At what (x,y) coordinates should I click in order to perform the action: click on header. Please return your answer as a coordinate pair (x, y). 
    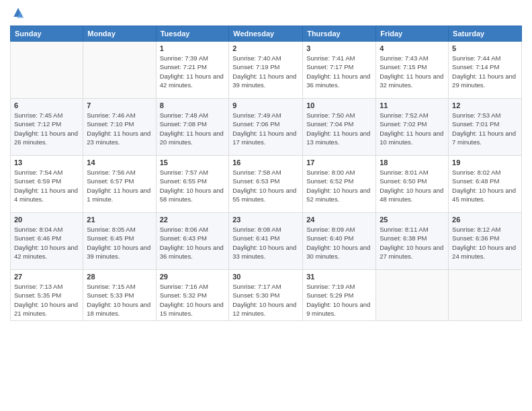
    Looking at the image, I should click on (266, 13).